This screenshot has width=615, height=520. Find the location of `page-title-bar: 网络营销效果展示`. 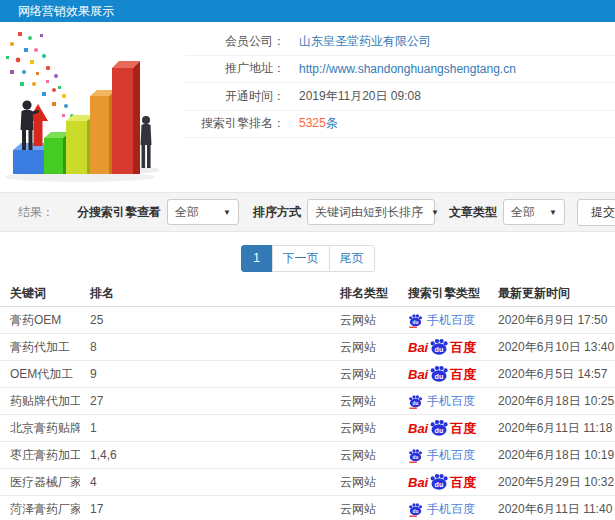

page-title-bar: 网络营销效果展示 is located at coordinates (308, 11).